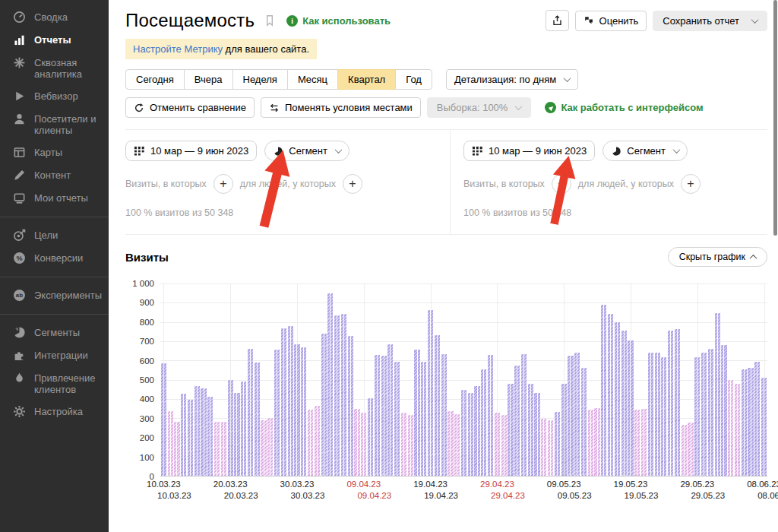  Describe the element at coordinates (178, 49) in the screenshot. I see `setup-metrica-link: Настройте Метрику` at that location.